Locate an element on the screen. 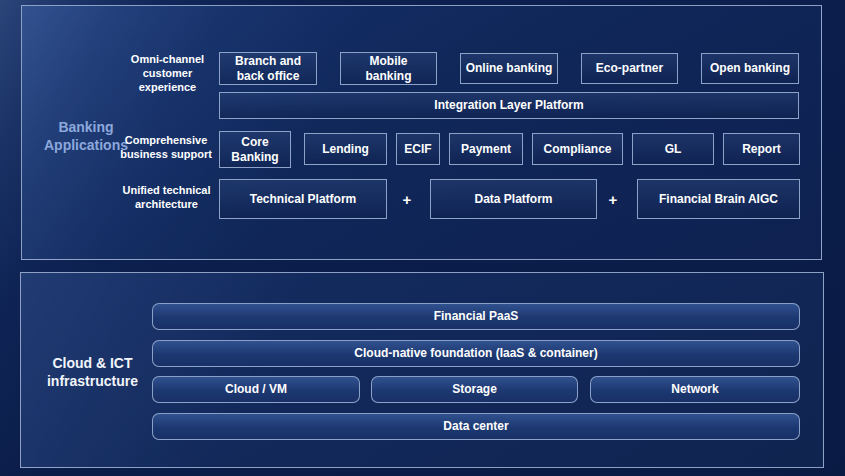 Image resolution: width=845 pixels, height=476 pixels. box-data-center: Data center is located at coordinates (476, 426).